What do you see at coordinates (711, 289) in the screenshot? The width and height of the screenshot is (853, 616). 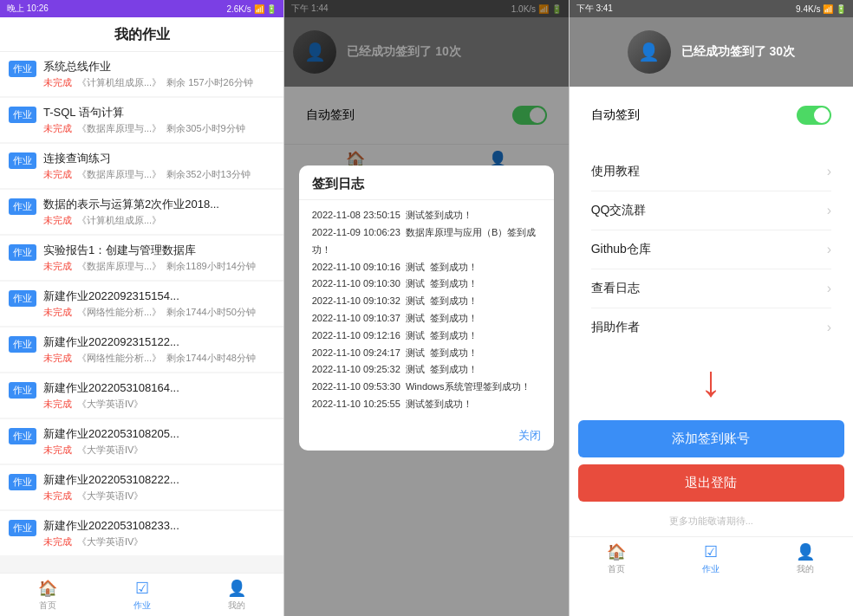 I see `menu-row-查看日志: 查看日志 ›` at bounding box center [711, 289].